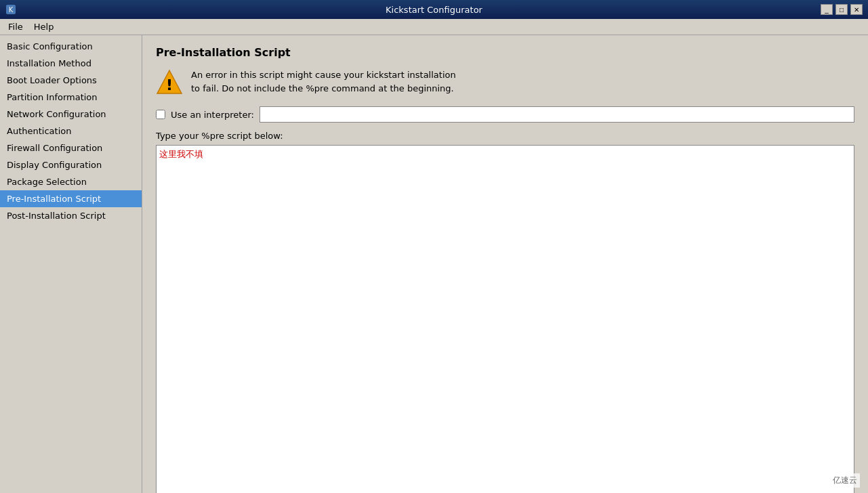 Image resolution: width=868 pixels, height=493 pixels. I want to click on warning-box: ! An error in this script might cause yo…, so click(505, 82).